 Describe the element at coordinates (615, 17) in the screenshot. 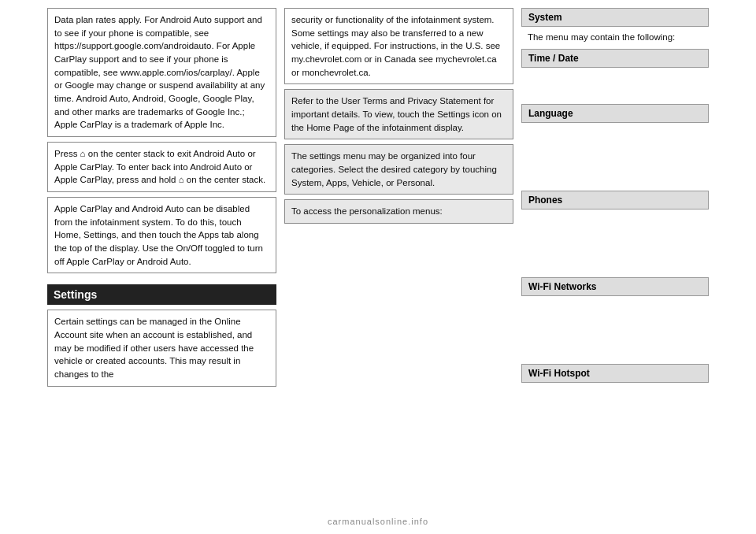

I see `system-header: System` at that location.